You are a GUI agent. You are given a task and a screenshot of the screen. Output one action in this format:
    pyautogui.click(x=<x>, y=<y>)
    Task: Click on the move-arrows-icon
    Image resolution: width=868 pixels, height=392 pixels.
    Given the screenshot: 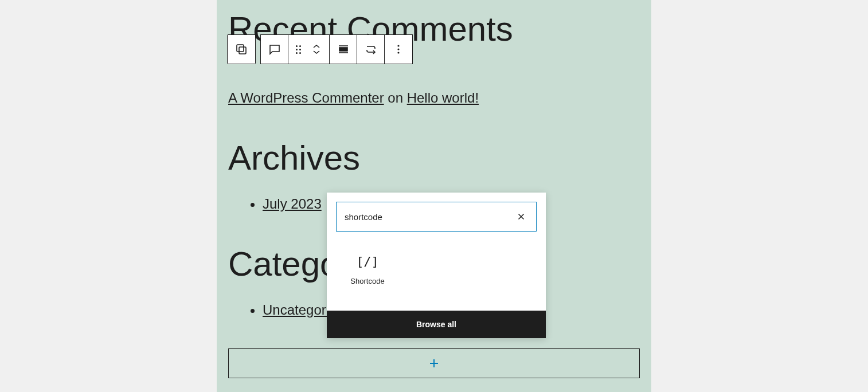 What is the action you would take?
    pyautogui.click(x=316, y=49)
    